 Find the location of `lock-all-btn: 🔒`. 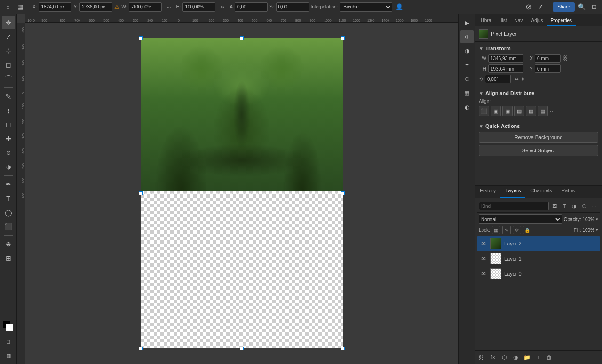

lock-all-btn: 🔒 is located at coordinates (527, 230).